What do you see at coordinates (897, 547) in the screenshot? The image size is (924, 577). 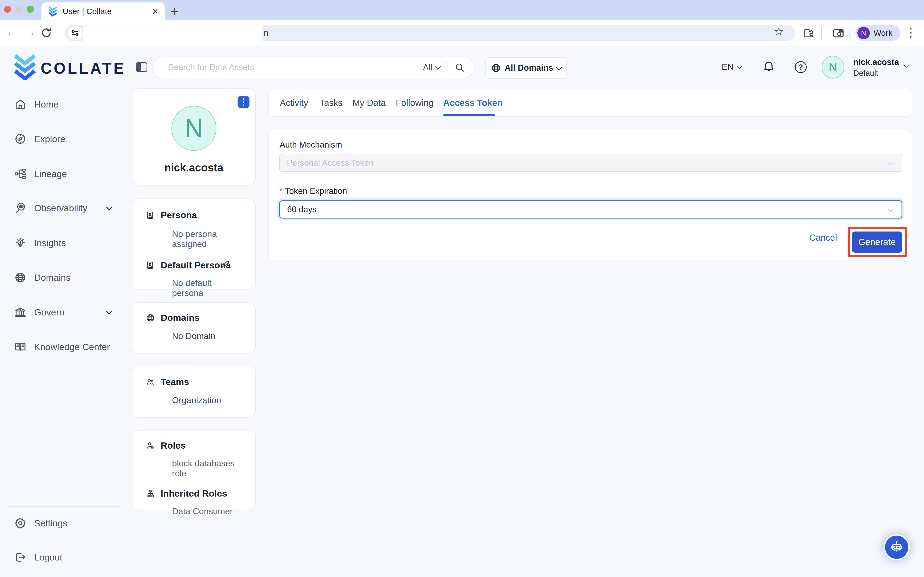 I see `chatbot-button` at bounding box center [897, 547].